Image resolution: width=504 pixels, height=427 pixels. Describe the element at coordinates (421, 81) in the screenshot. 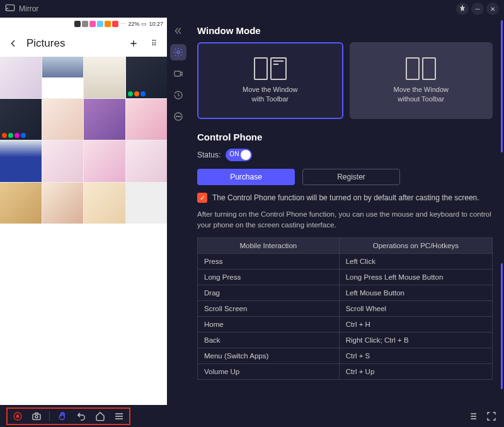

I see `window-mode-card-without-toolbar: Move the Window without Toolbar` at that location.